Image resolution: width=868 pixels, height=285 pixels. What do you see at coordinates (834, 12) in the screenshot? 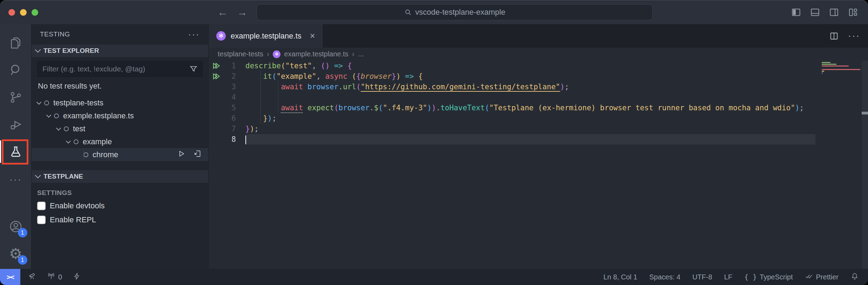
I see `toggle-secondary-sidebar-icon` at bounding box center [834, 12].